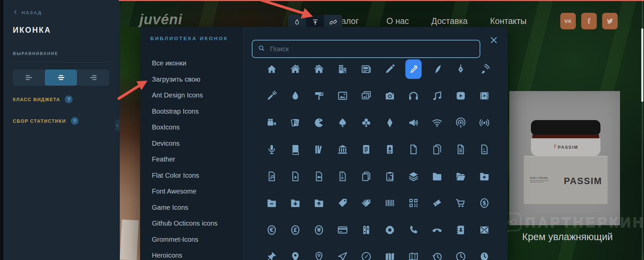  Describe the element at coordinates (192, 160) in the screenshot. I see `library-item-7: Feather` at that location.